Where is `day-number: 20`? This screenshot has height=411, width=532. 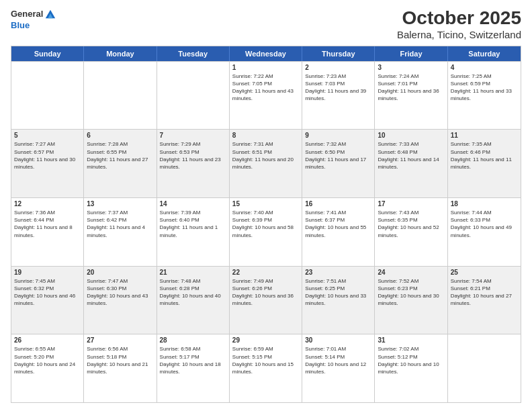
day-number: 20 is located at coordinates (120, 273).